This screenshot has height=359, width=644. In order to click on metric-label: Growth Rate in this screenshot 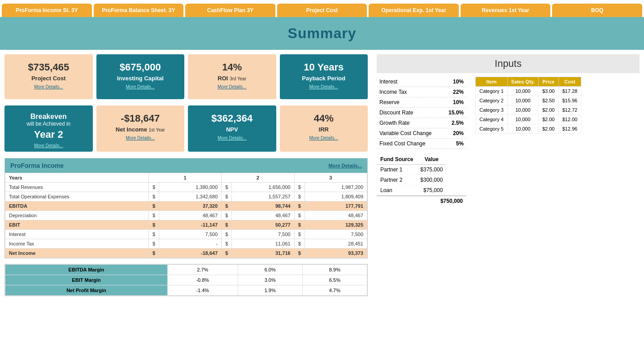, I will do `click(410, 123)`.